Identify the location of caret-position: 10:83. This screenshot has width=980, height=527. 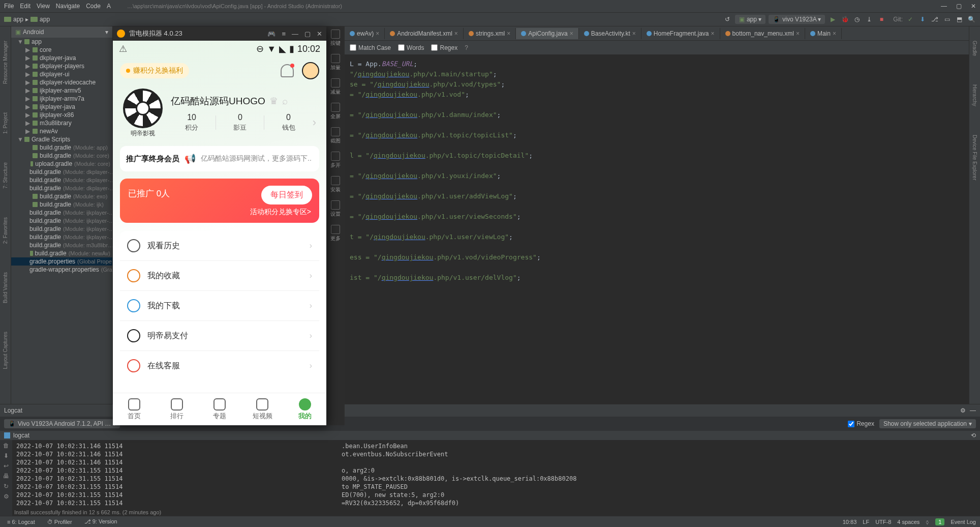
(850, 522).